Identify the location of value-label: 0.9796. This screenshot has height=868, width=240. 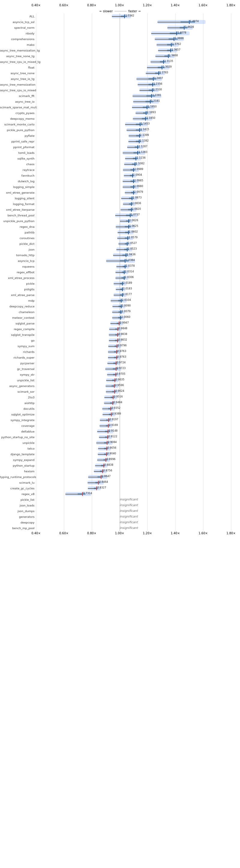
(122, 346).